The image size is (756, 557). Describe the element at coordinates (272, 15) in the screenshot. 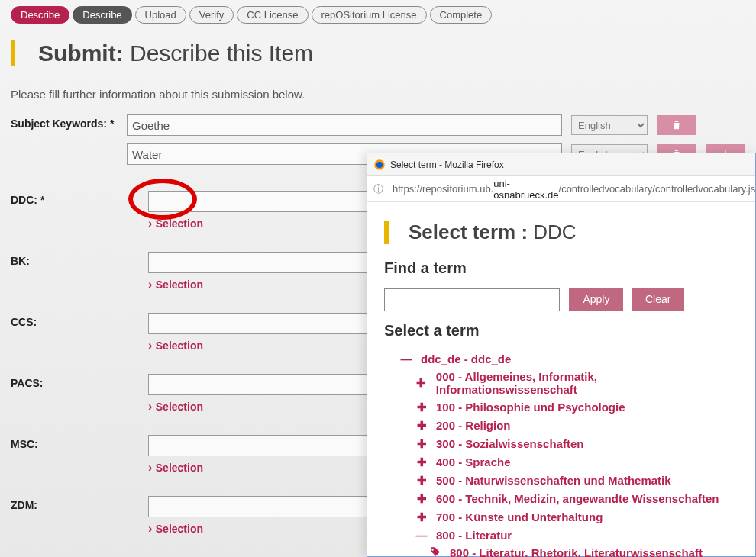

I see `breadcrumb-item: CC License` at that location.